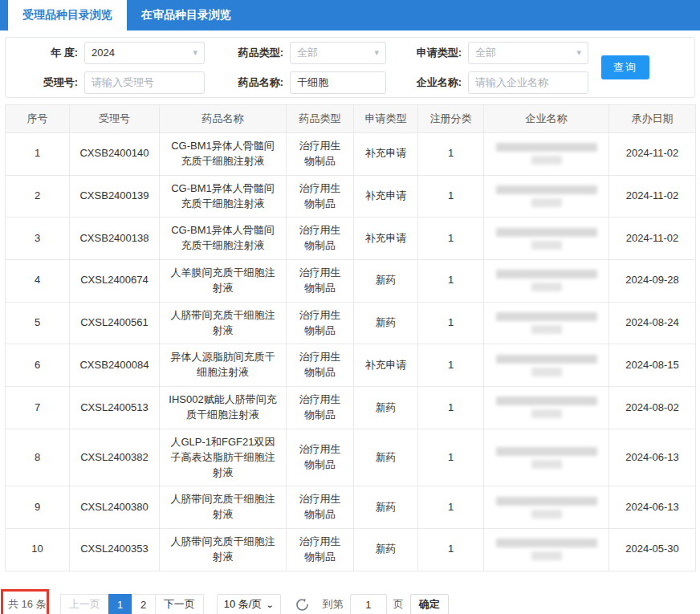  Describe the element at coordinates (351, 551) in the screenshot. I see `table-row: 10 CXSL2400353 人脐带间充质干细胞注射液 治疗用生物制品 新药 1…` at that location.